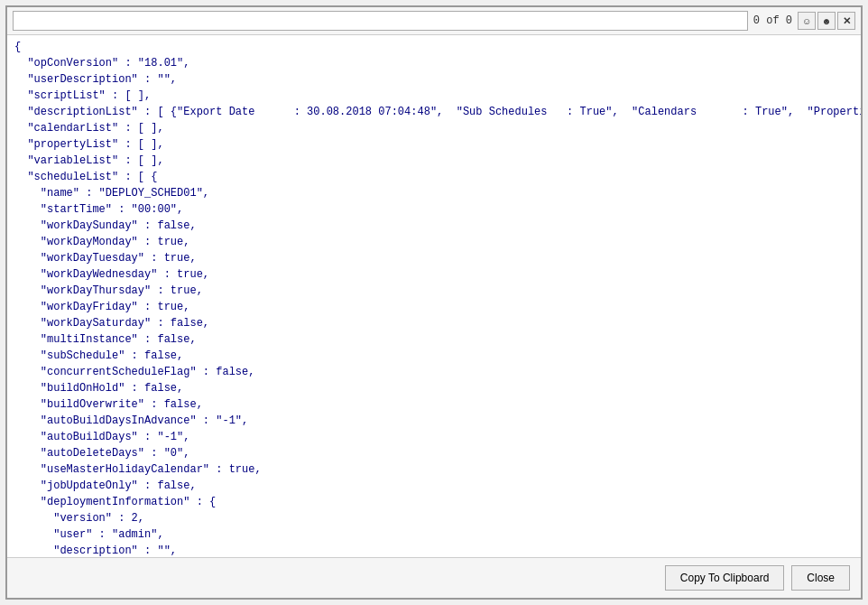 The image size is (868, 605). What do you see at coordinates (826, 21) in the screenshot?
I see `nav-buttons: ☺ ☻ ✕` at bounding box center [826, 21].